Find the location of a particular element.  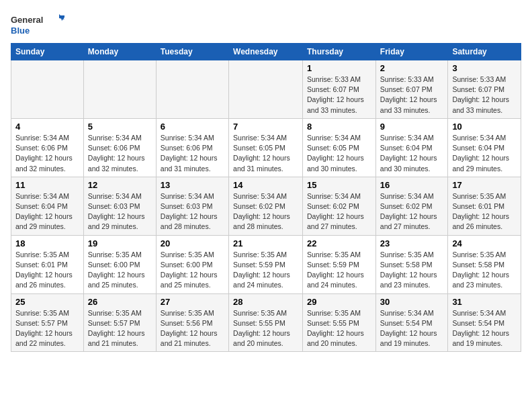

day-number: 31 is located at coordinates (484, 302).